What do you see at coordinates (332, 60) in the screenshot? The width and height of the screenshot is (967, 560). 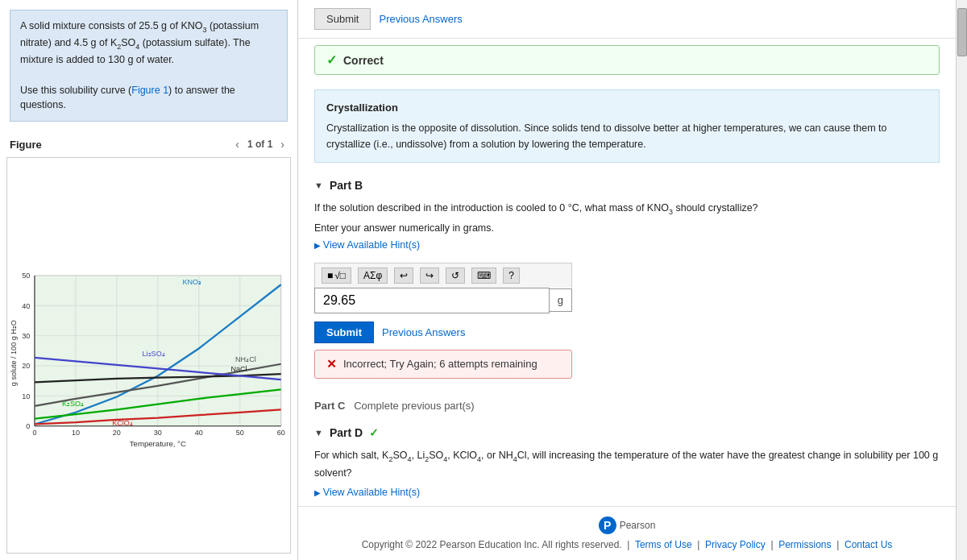 I see `check-icon: ✓` at bounding box center [332, 60].